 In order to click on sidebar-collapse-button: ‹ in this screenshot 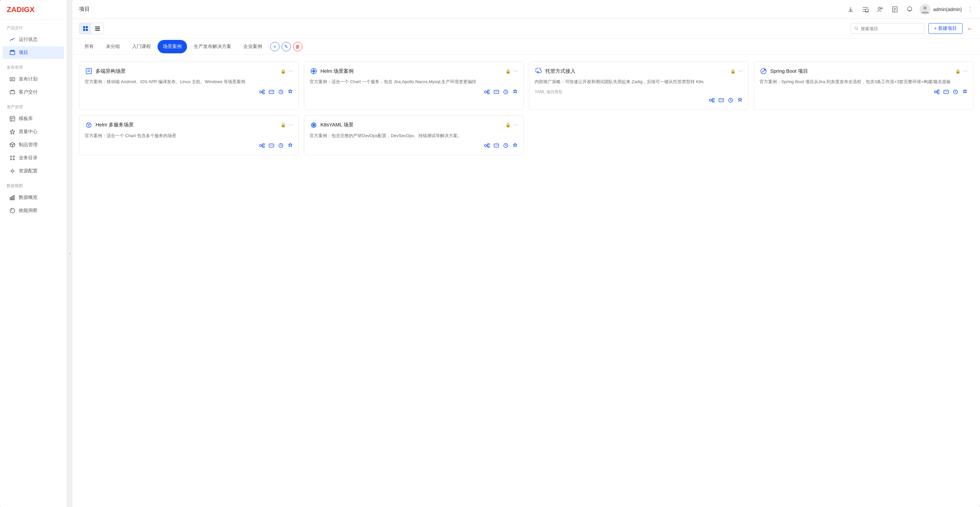, I will do `click(70, 254)`.